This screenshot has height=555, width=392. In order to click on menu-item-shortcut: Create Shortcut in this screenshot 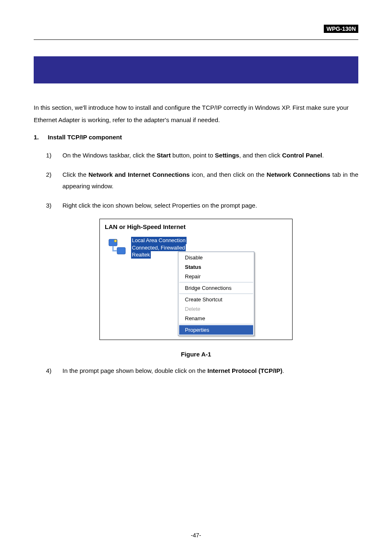, I will do `click(216, 299)`.